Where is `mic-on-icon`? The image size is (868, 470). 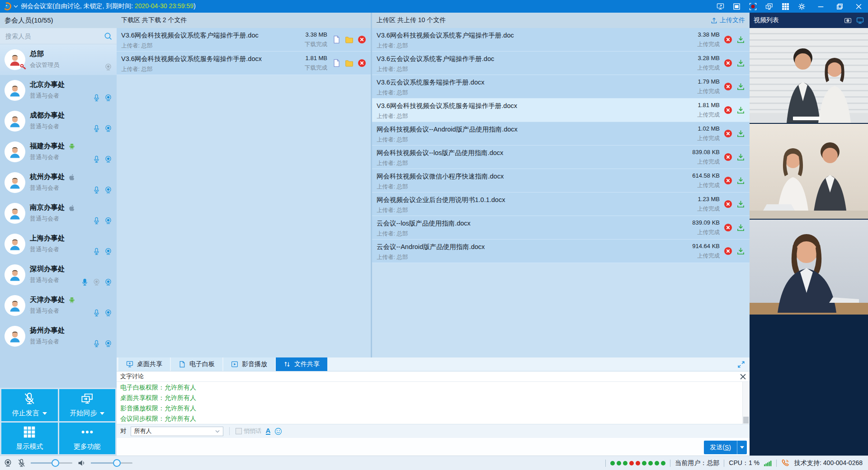
mic-on-icon is located at coordinates (85, 282).